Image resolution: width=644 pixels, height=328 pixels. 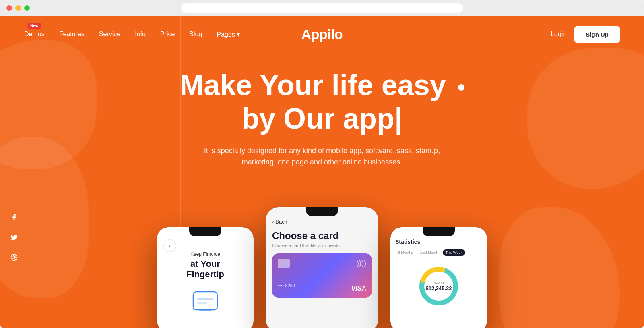 What do you see at coordinates (14, 237) in the screenshot?
I see `social-sidebar` at bounding box center [14, 237].